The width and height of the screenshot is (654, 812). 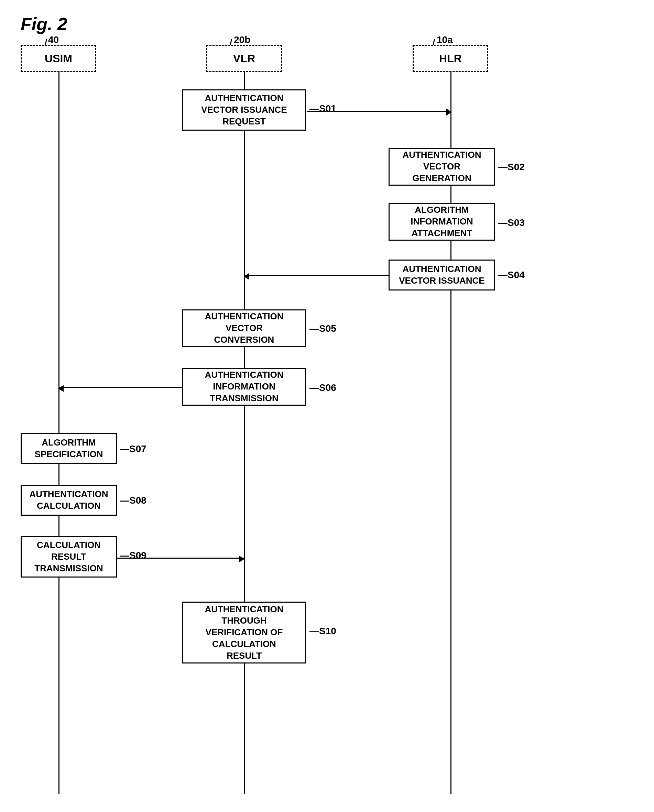 What do you see at coordinates (244, 644) in the screenshot?
I see `s10-line4: CALCULATION` at bounding box center [244, 644].